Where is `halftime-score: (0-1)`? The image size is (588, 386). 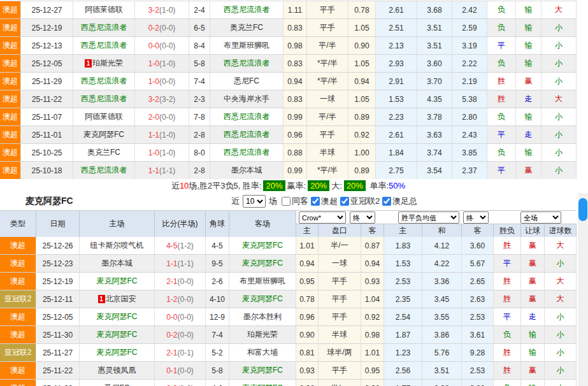 halftime-score: (0-1) is located at coordinates (186, 353).